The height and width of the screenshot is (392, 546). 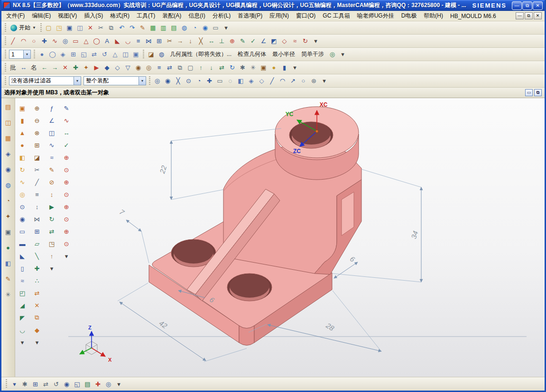 I want to click on child-minimize-button: —, so click(x=520, y=16).